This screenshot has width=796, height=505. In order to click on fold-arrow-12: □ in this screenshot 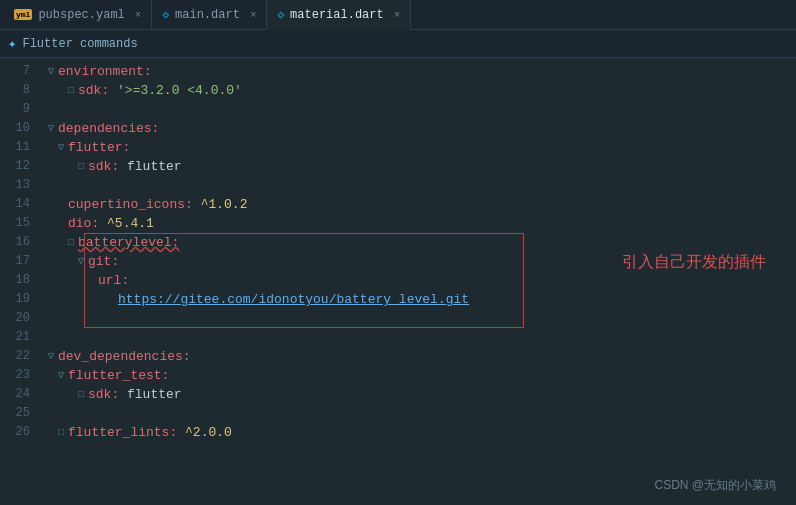, I will do `click(83, 166)`.